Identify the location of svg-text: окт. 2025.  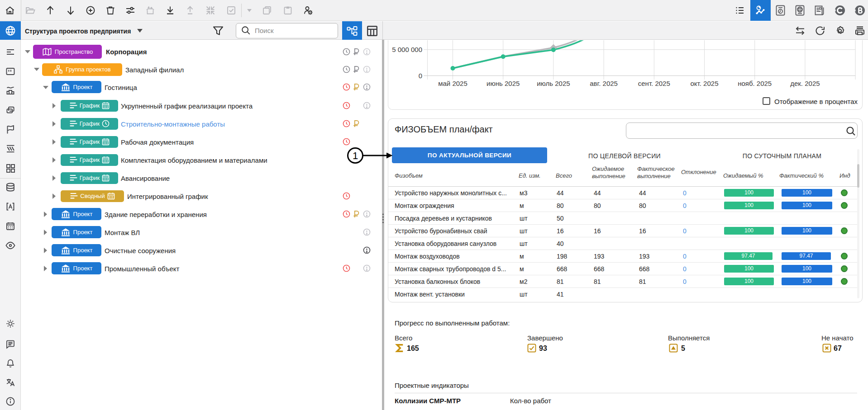
(705, 83).